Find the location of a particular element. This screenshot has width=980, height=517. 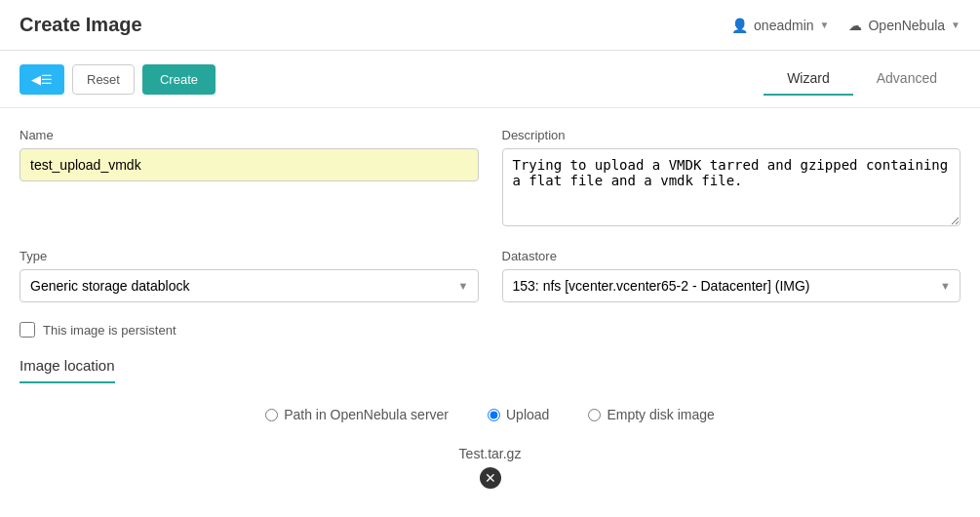

type-label: Type is located at coordinates (250, 256).